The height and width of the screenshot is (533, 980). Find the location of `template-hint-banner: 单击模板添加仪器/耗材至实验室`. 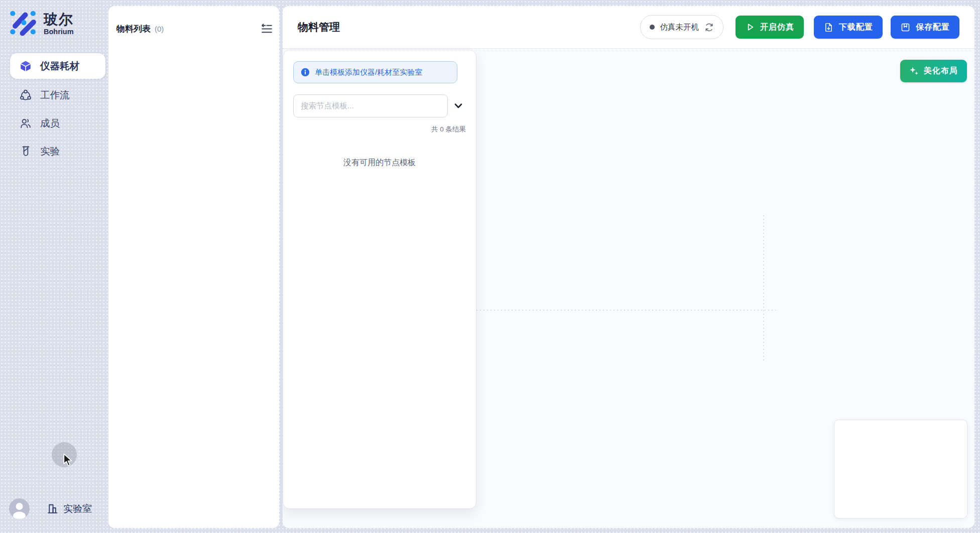

template-hint-banner: 单击模板添加仪器/耗材至实验室 is located at coordinates (376, 72).